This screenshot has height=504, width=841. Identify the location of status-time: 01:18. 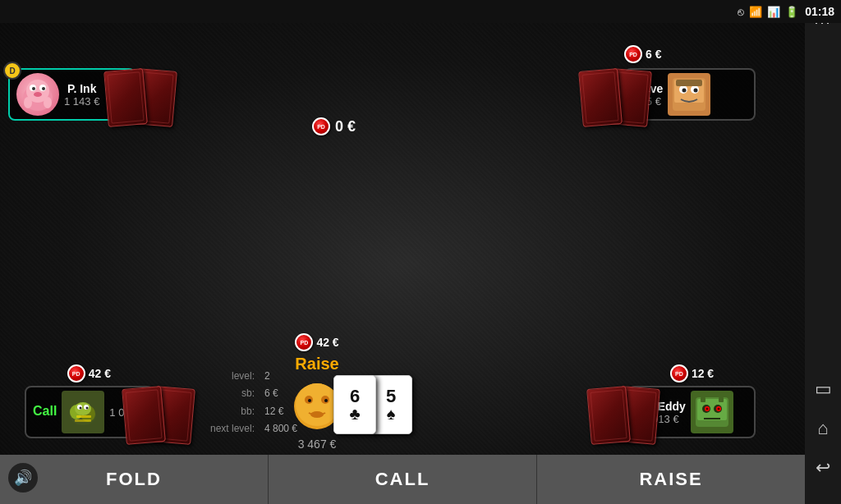
(820, 11).